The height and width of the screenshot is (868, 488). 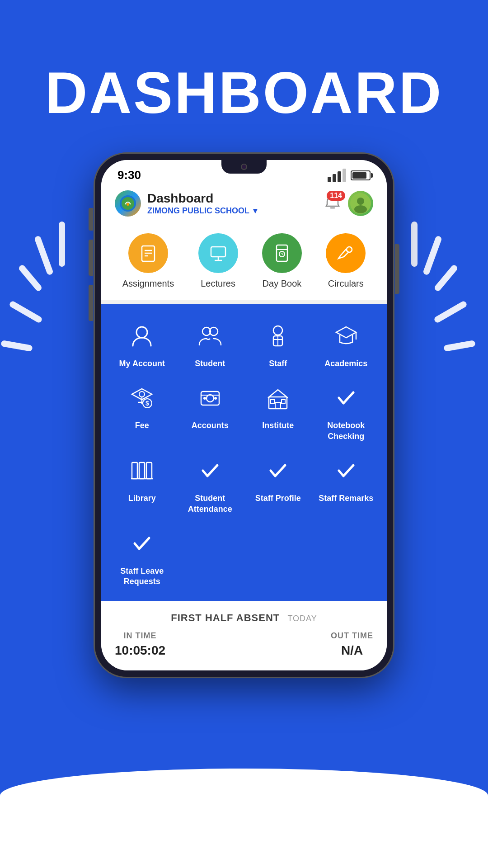 I want to click on my-account-icon, so click(x=142, y=336).